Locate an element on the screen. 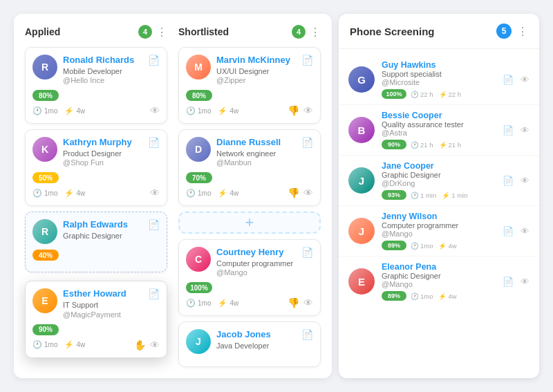  panel-more-icon: ⋮ is located at coordinates (523, 32).